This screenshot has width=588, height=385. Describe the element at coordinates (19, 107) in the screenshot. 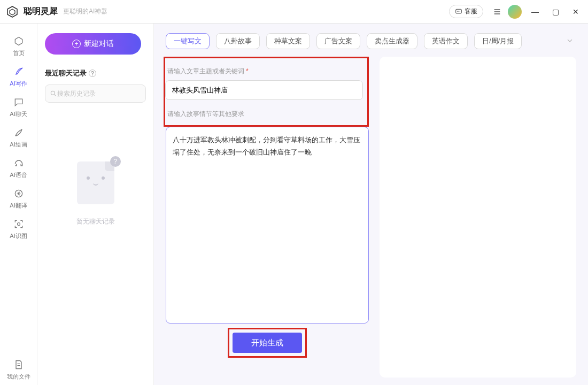

I see `sidebar-item-chat: AI聊天` at that location.